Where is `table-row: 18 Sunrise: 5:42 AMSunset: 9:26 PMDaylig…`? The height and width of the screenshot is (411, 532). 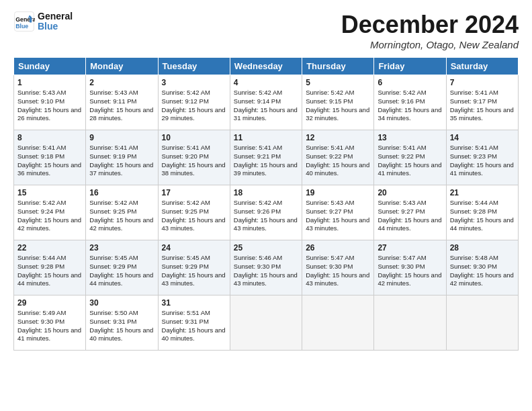 table-row: 18 Sunrise: 5:42 AMSunset: 9:26 PMDaylig… is located at coordinates (266, 213).